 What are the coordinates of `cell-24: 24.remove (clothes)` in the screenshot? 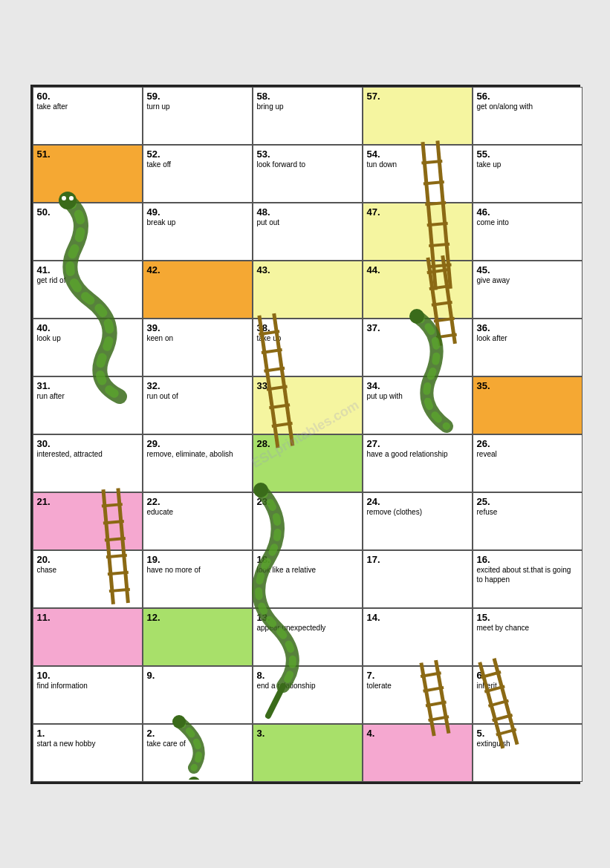 It's located at (418, 521).